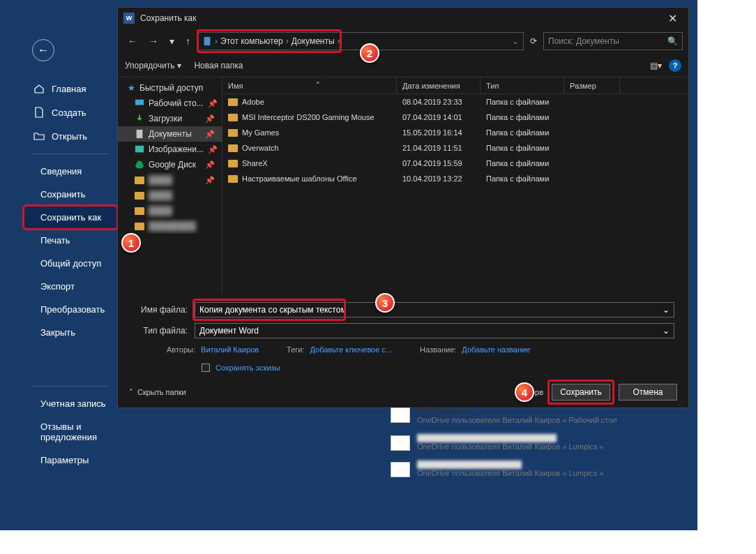 This screenshot has height=554, width=756. Describe the element at coordinates (70, 310) in the screenshot. I see `sidebar-item-transform: Преобразовать` at that location.